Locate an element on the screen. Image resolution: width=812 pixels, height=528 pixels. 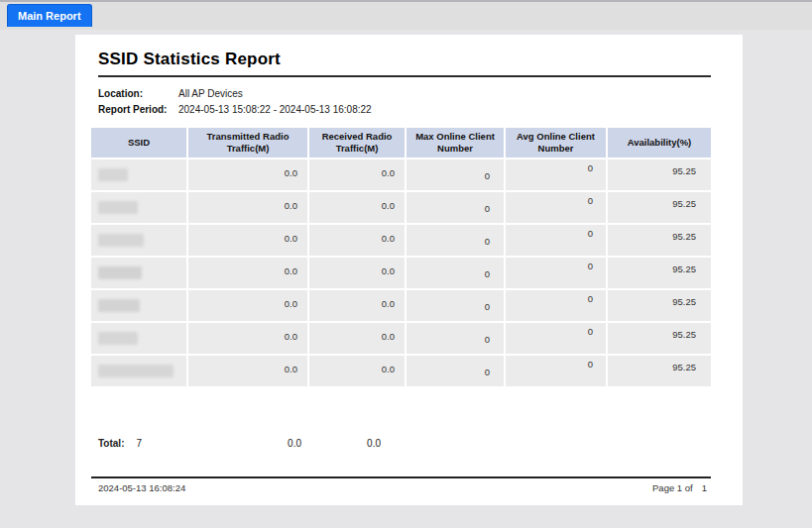
total-transmitted: 0.0 is located at coordinates (249, 444).